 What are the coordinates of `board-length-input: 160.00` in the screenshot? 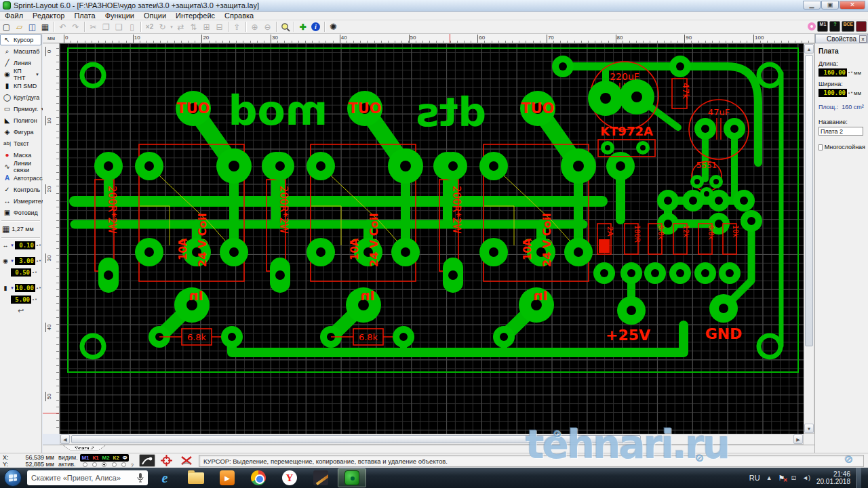 It's located at (833, 73).